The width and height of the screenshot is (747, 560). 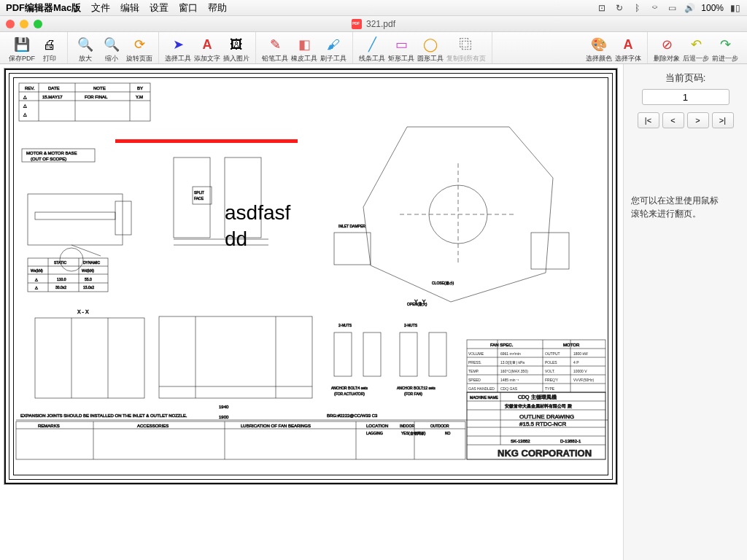 I want to click on svg-text: #15.5 RTDC-NCR, so click(x=543, y=424).